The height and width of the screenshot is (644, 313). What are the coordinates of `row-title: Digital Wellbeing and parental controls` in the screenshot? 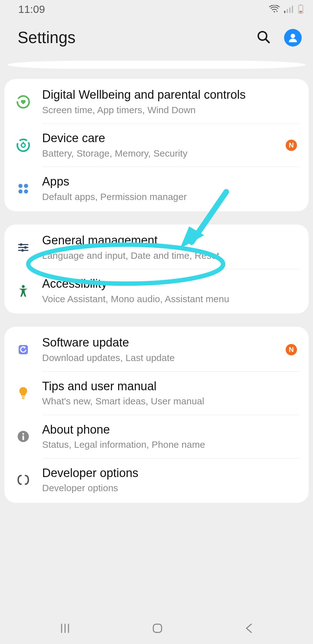 It's located at (163, 95).